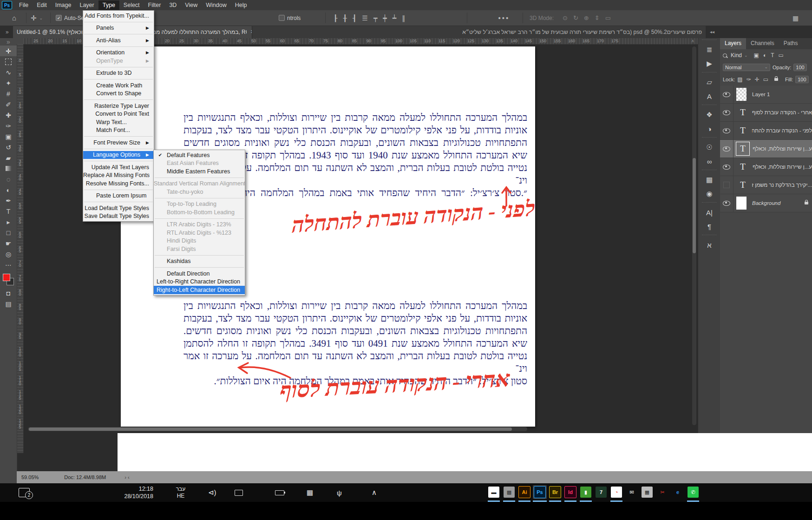 The height and width of the screenshot is (520, 812). What do you see at coordinates (403, 18) in the screenshot?
I see `align-vertical-icon: ‖` at bounding box center [403, 18].